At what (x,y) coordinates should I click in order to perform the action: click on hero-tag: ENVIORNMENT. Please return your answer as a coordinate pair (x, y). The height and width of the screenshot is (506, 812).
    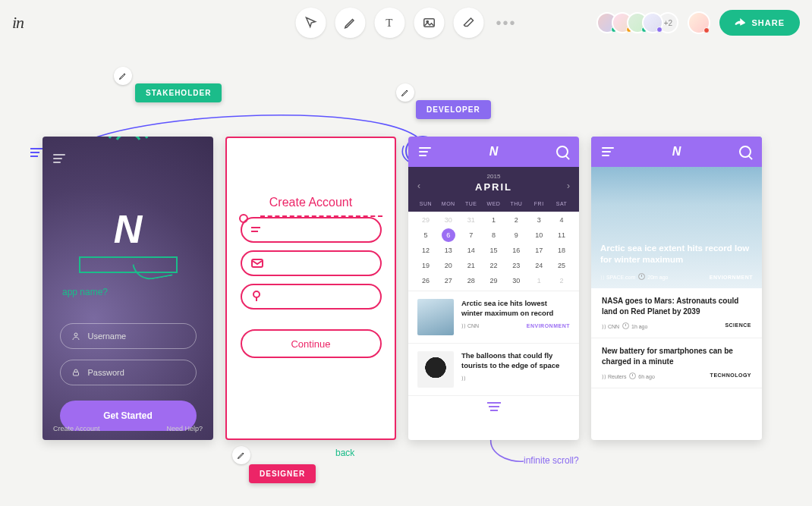
    Looking at the image, I should click on (732, 278).